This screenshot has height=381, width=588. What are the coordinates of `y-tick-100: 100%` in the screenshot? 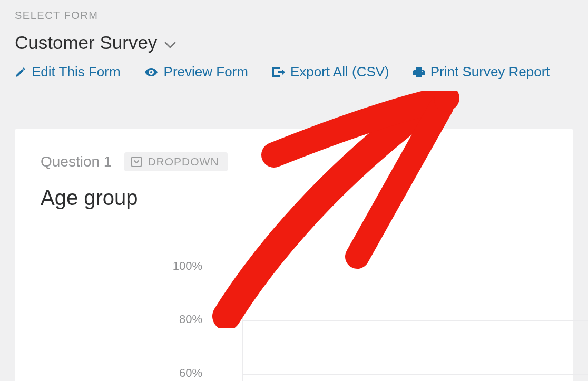 It's located at (188, 266).